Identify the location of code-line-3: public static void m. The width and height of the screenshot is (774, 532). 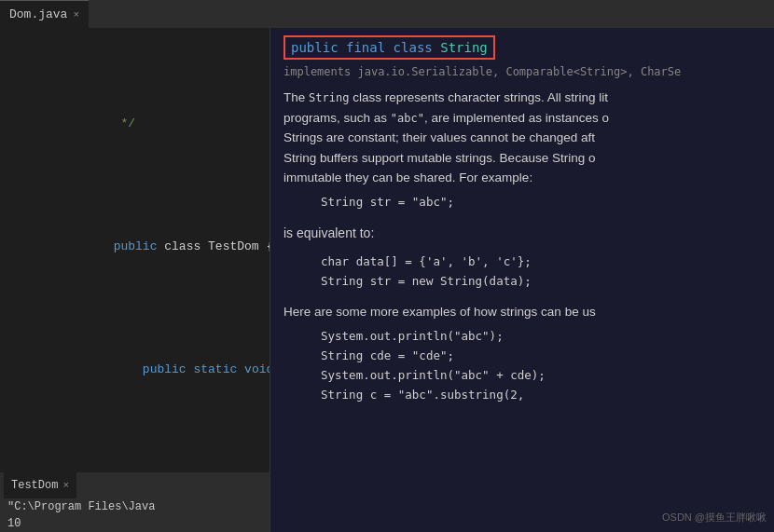
(147, 370).